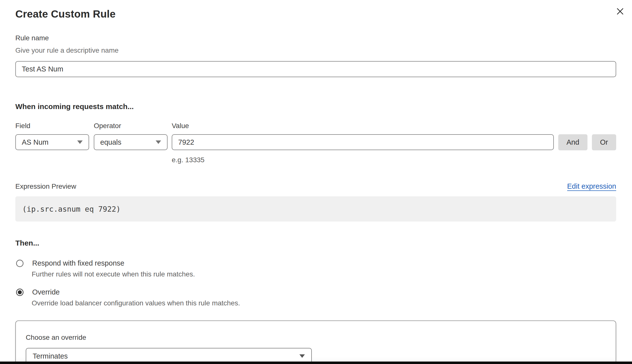  I want to click on action-radio-group: Respond with fixed response Further rule…, so click(316, 283).